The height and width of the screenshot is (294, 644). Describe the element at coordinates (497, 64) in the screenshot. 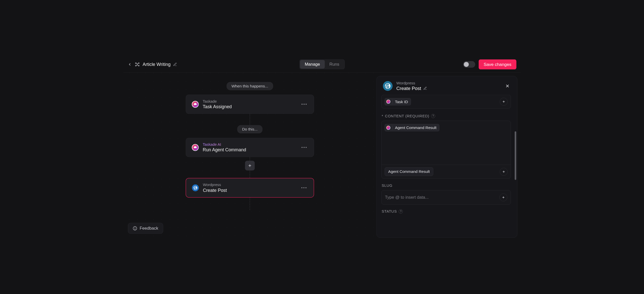

I see `save-button: Save changes` at that location.